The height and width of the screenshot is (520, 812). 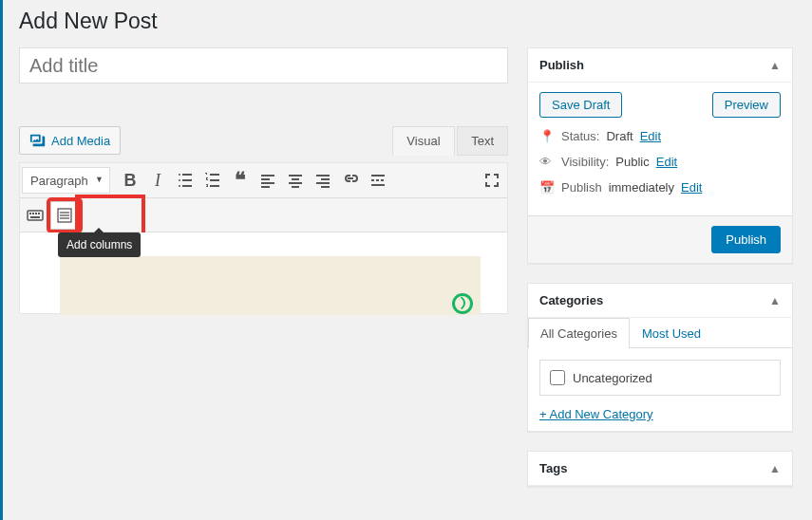 I want to click on toolbar-row-1: Paragraph B I ❝, so click(x=264, y=180).